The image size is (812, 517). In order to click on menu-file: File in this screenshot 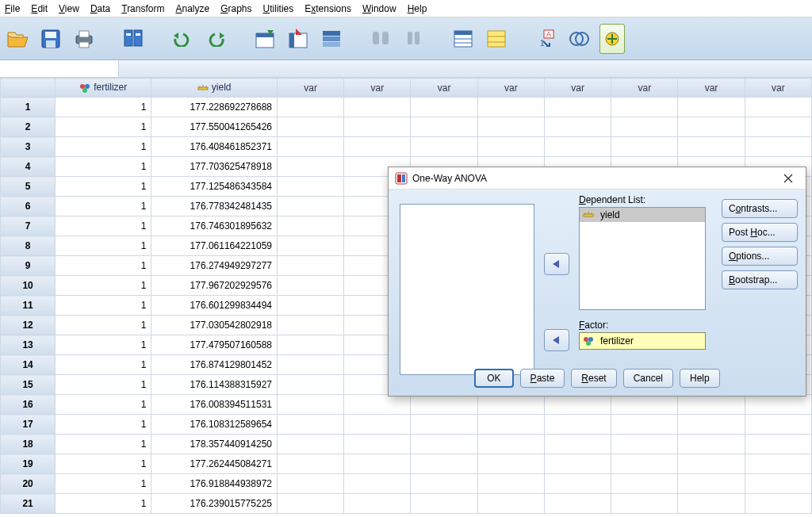, I will do `click(13, 9)`.